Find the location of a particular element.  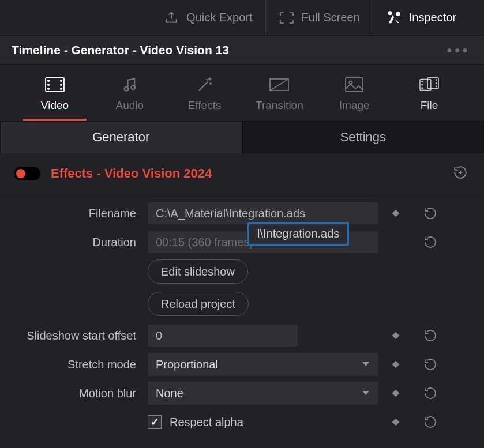

menu-dots-icon: ●●● is located at coordinates (458, 50).